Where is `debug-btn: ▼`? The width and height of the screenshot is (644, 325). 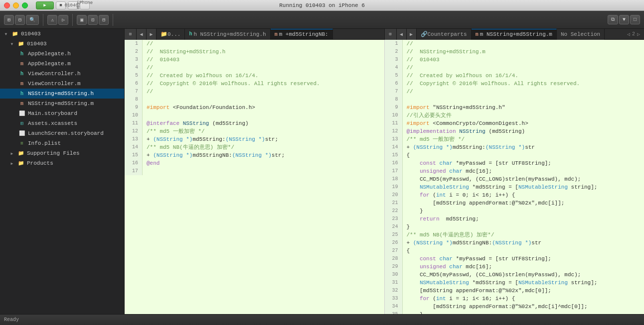
debug-btn: ▼ is located at coordinates (624, 20).